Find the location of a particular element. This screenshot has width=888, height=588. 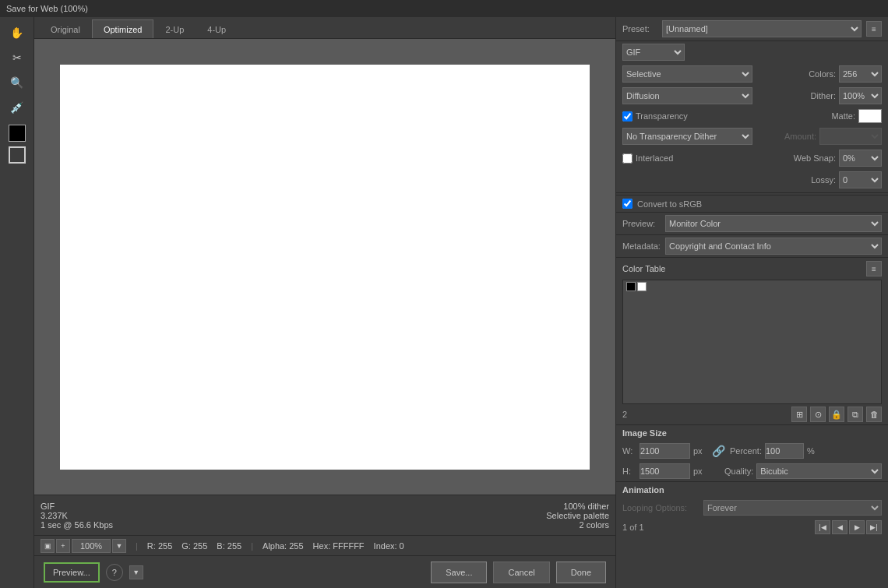

swatch-black is located at coordinates (631, 287).